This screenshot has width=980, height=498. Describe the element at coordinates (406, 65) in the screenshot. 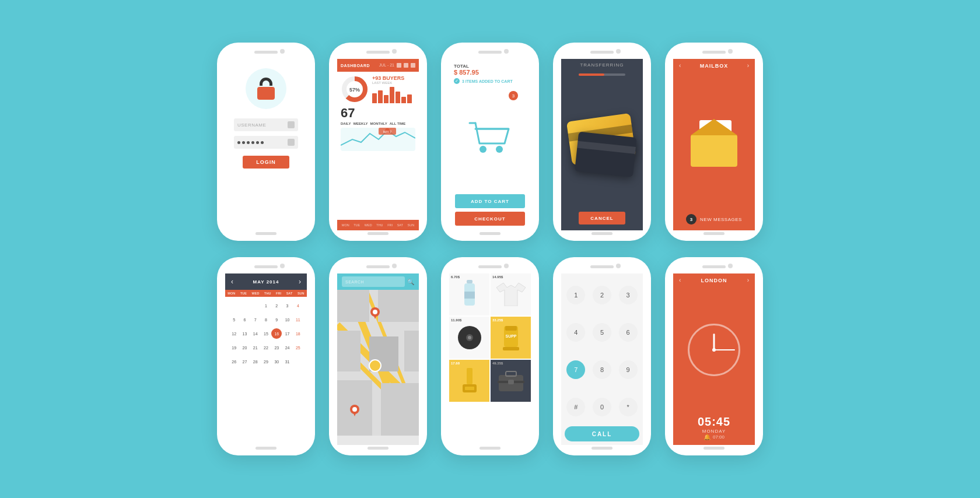

I see `search-icon` at that location.